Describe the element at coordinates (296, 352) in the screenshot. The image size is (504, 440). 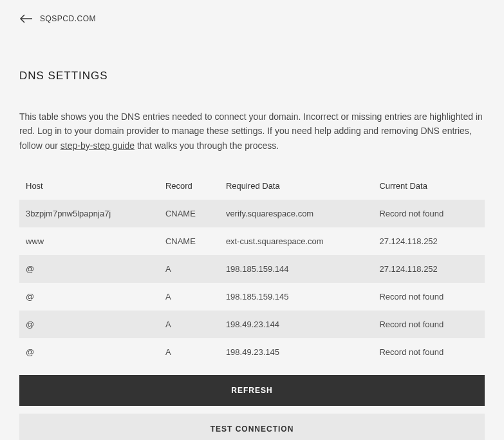
I see `cell-required: 198.49.23.145` at that location.